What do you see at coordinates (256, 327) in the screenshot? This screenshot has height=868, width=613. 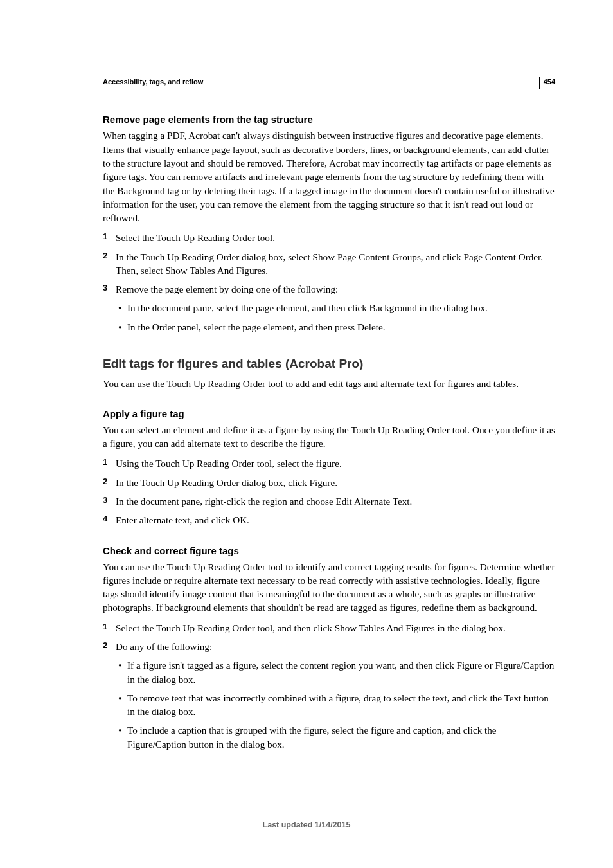 I see `sub-text: In the Order panel, select the page elem…` at bounding box center [256, 327].